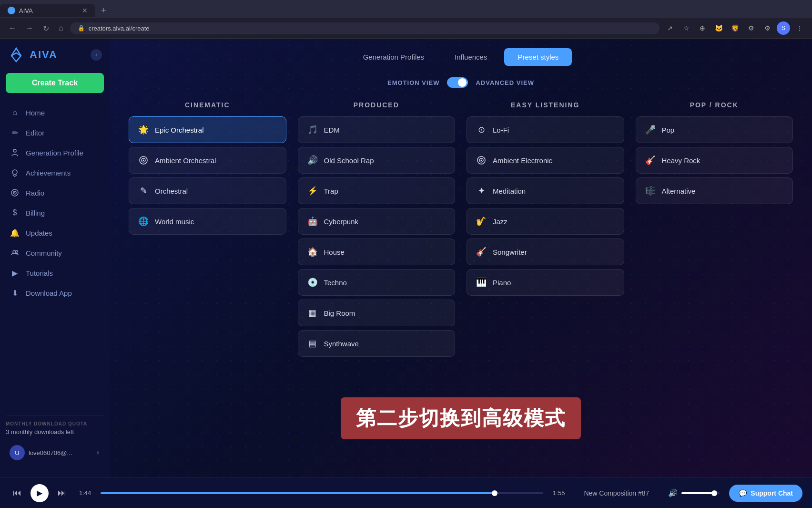  What do you see at coordinates (715, 105) in the screenshot?
I see `pop-rock-title: POP / ROCK` at bounding box center [715, 105].